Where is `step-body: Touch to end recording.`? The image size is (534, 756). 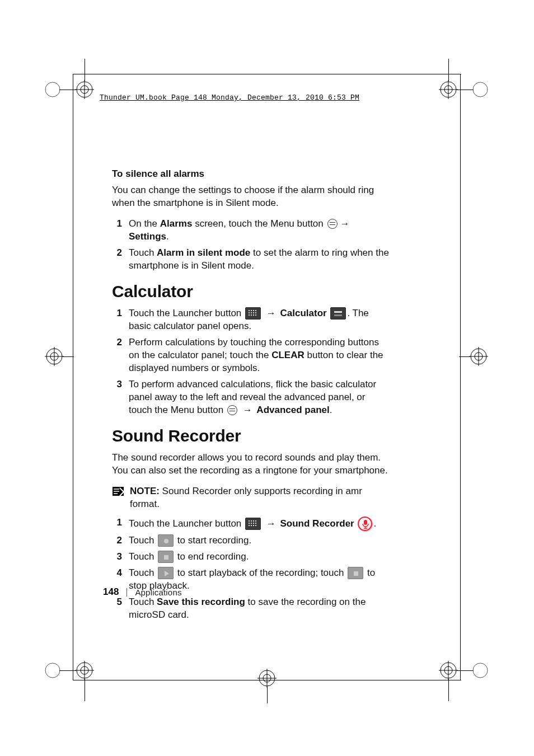 step-body: Touch to end recording. is located at coordinates (259, 557).